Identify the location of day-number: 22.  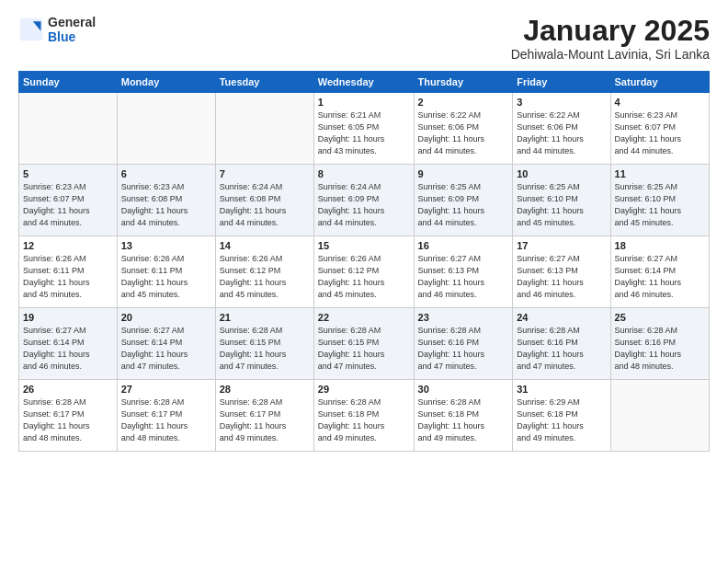
(364, 317).